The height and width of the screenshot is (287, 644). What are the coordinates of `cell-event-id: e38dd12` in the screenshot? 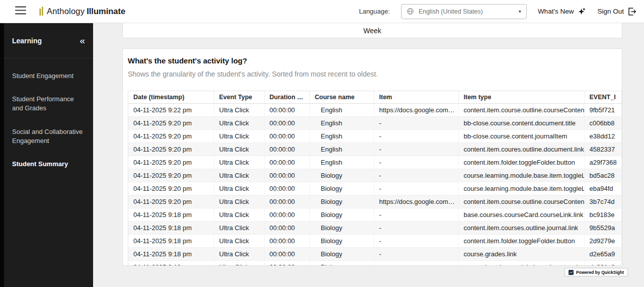 It's located at (603, 136).